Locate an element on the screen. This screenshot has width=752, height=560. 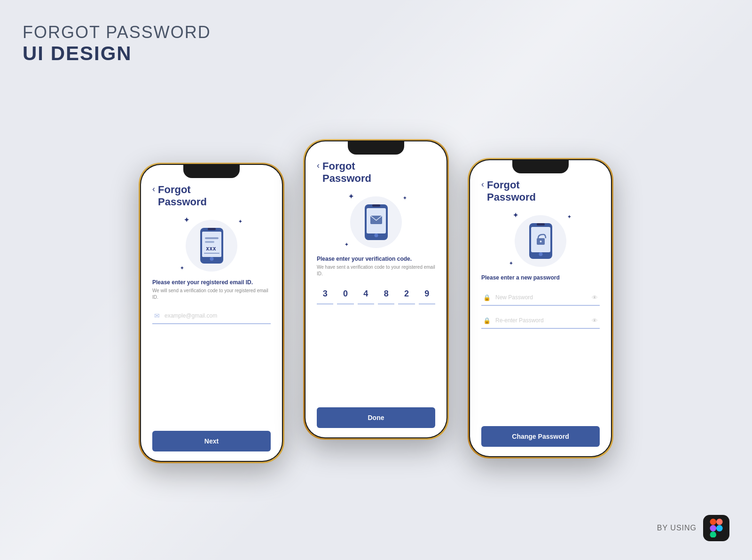
phone-1-inner: ‹ ForgotPassword ✦ ✦ ✦ is located at coordinates (212, 313).